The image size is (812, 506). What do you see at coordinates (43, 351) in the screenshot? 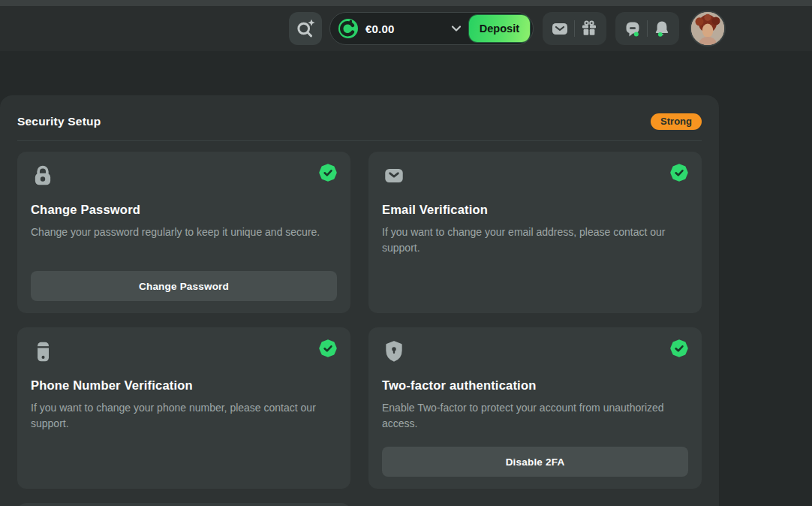
I see `phone-icon` at bounding box center [43, 351].